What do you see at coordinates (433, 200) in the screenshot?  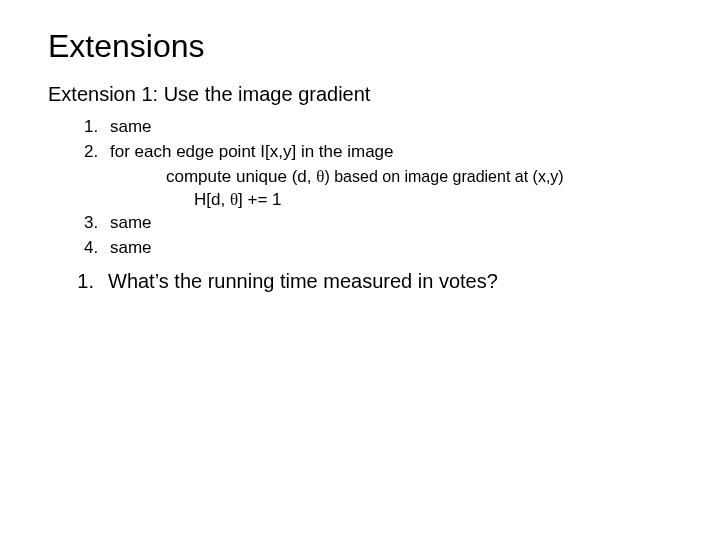 I see `step-2-line-b: H[d, θ] += 1` at bounding box center [433, 200].